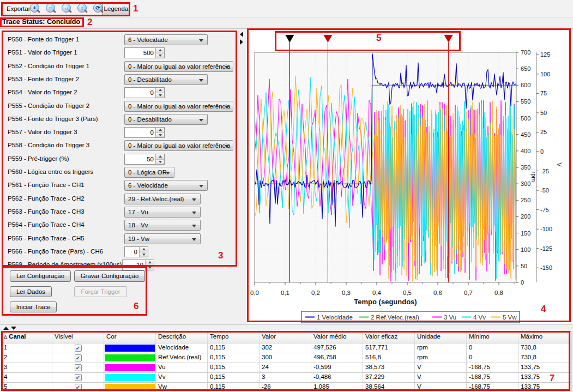  What do you see at coordinates (242, 42) in the screenshot?
I see `collapse-right-icon` at bounding box center [242, 42].